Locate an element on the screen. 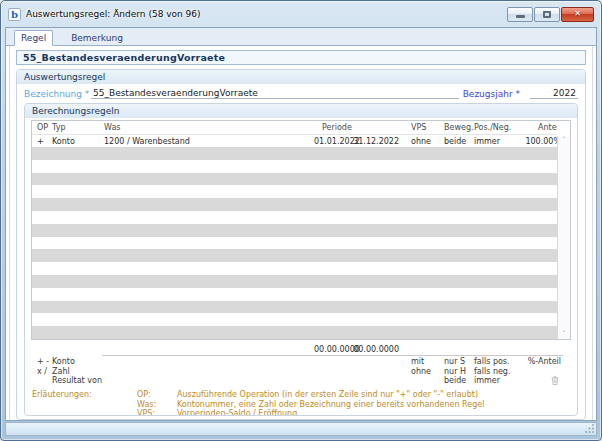 The image size is (602, 441). minimize-icon is located at coordinates (520, 16).